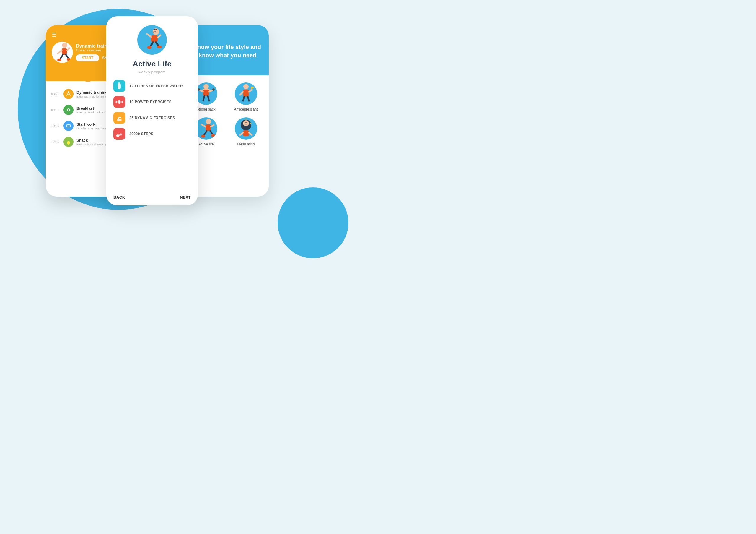  What do you see at coordinates (119, 134) in the screenshot?
I see `steps-icon` at bounding box center [119, 134].